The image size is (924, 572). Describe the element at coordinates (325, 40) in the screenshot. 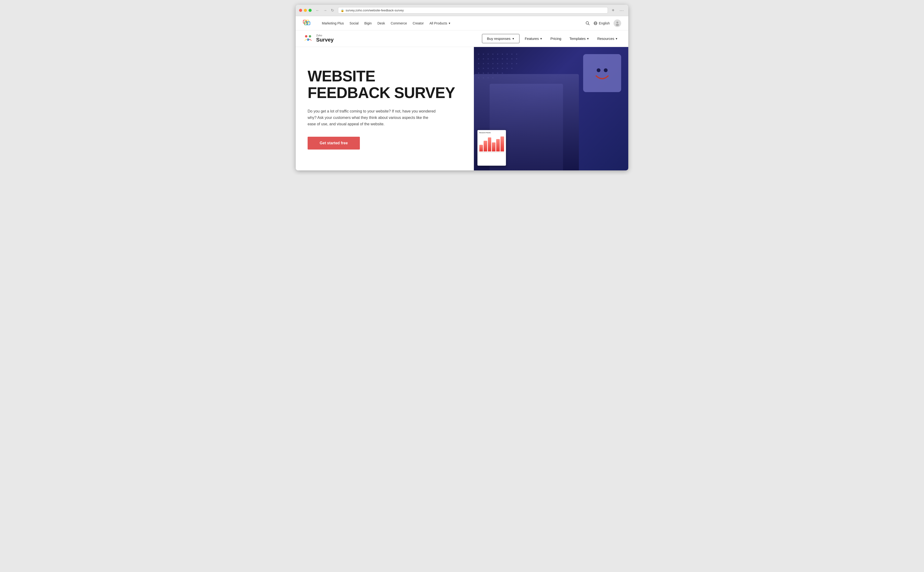

I see `product-name-label: Survey` at that location.